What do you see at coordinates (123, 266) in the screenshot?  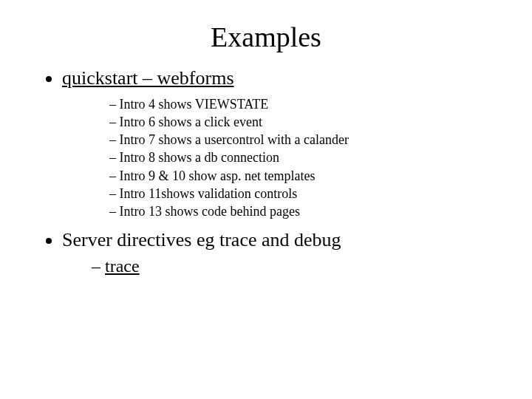 I see `trace-link: trace` at bounding box center [123, 266].